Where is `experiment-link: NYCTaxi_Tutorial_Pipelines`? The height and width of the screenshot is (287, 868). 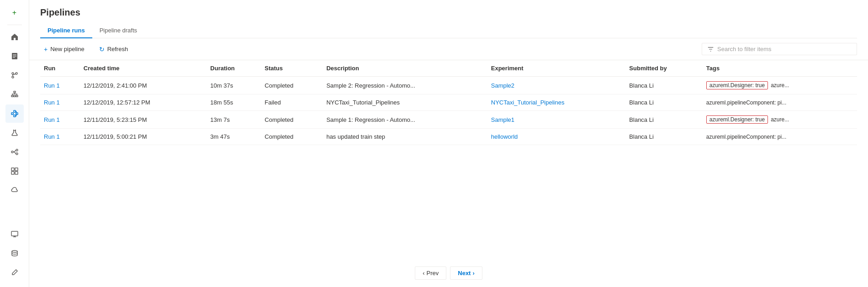
experiment-link: NYCTaxi_Tutorial_Pipelines is located at coordinates (528, 102).